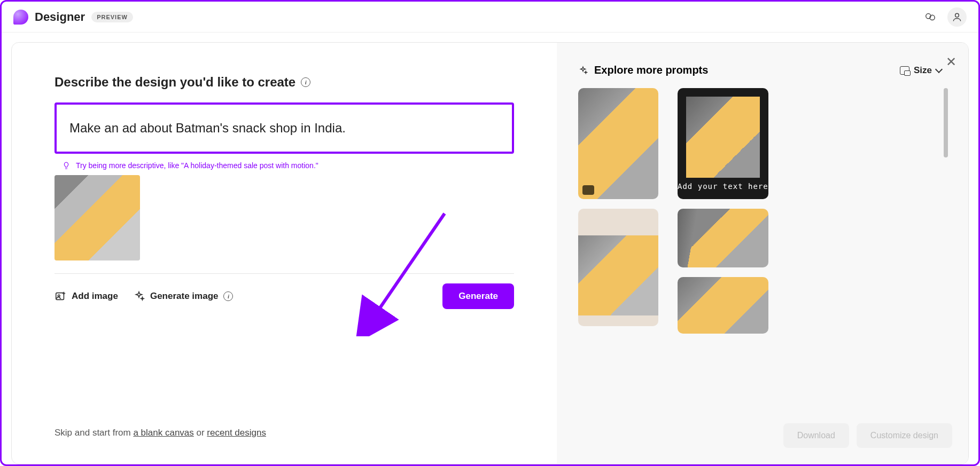 This screenshot has width=980, height=466. What do you see at coordinates (723, 191) in the screenshot?
I see `card-placeholder-text: Add your text here` at bounding box center [723, 191].